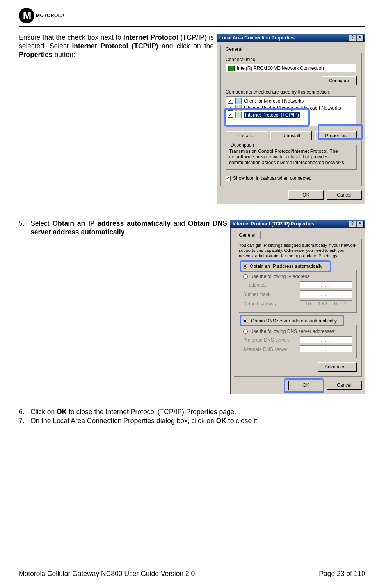 Image resolution: width=384 pixels, height=588 pixels. What do you see at coordinates (291, 178) in the screenshot?
I see `show-icon-row: Show icon in taskbar when connected` at bounding box center [291, 178].